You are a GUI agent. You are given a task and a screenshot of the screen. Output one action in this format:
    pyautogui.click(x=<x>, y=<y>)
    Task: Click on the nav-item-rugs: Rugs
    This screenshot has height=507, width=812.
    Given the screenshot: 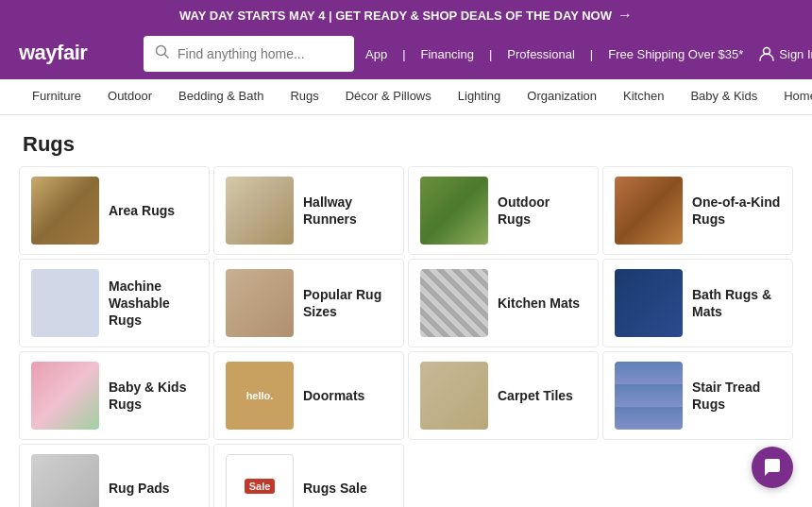 What is the action you would take?
    pyautogui.click(x=304, y=96)
    